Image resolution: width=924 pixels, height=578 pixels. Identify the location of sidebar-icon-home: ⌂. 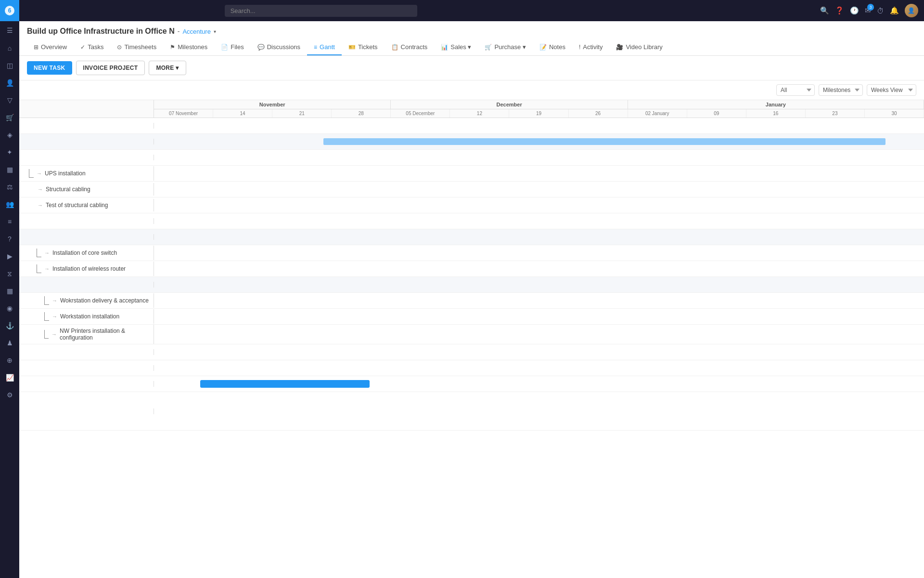
(10, 48).